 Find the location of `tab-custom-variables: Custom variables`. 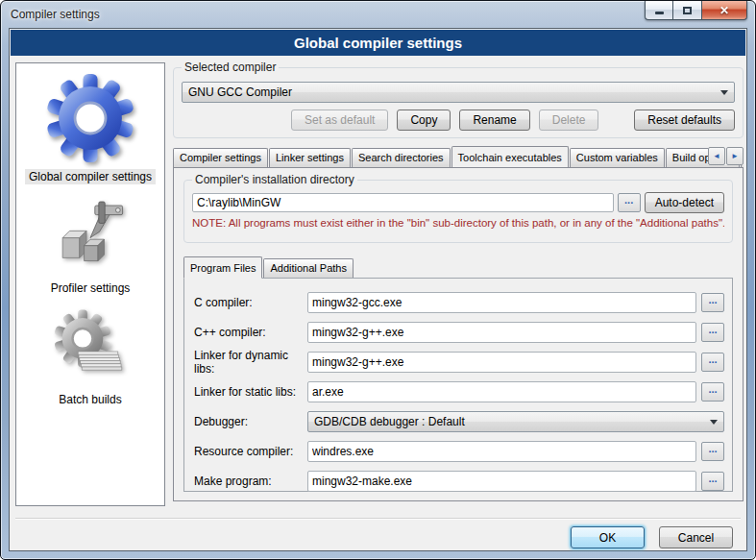

tab-custom-variables: Custom variables is located at coordinates (617, 158).